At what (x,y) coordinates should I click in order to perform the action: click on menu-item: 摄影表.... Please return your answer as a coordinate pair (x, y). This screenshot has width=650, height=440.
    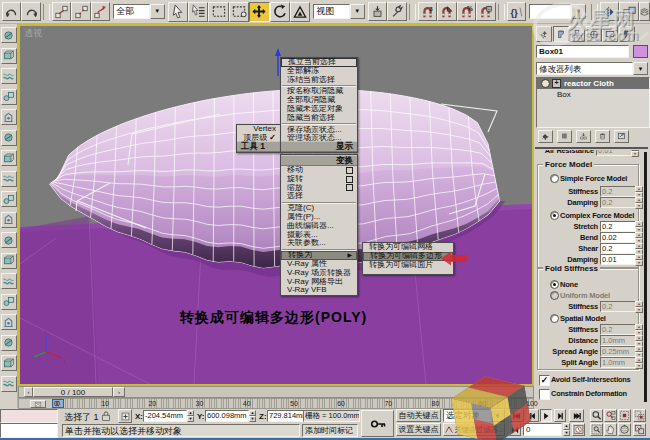
    Looking at the image, I should click on (319, 236).